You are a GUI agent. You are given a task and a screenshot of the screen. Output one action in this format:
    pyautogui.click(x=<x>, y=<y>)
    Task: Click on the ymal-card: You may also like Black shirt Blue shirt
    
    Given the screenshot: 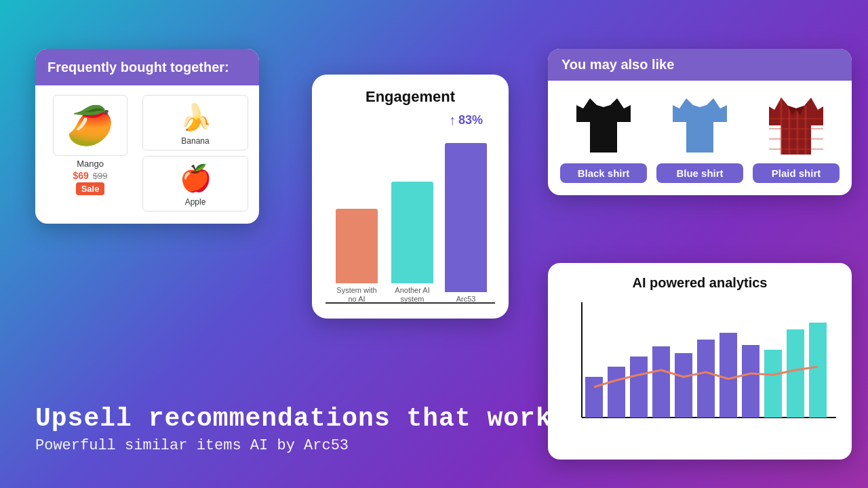 What is the action you would take?
    pyautogui.click(x=700, y=122)
    